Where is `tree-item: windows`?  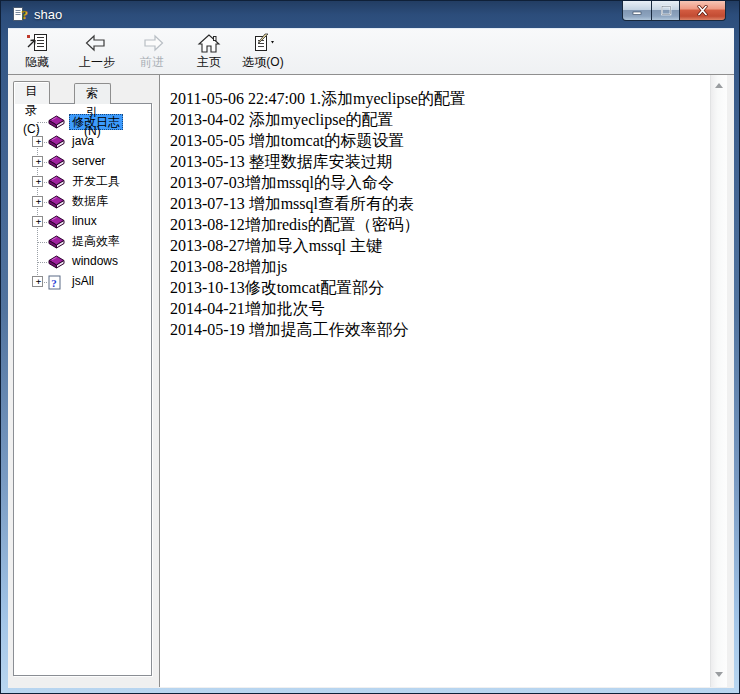
tree-item: windows is located at coordinates (82, 262).